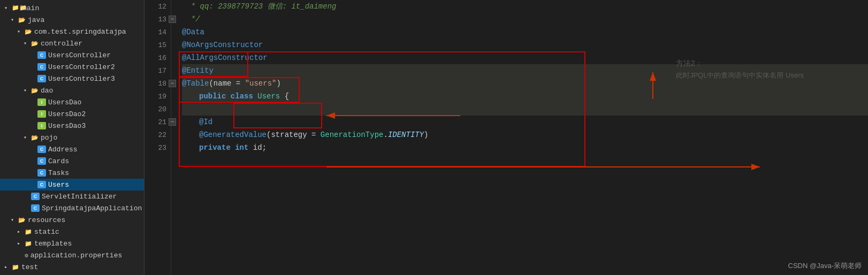 This screenshot has height=275, width=868. What do you see at coordinates (155, 122) in the screenshot?
I see `ln-21: 21 —` at bounding box center [155, 122].